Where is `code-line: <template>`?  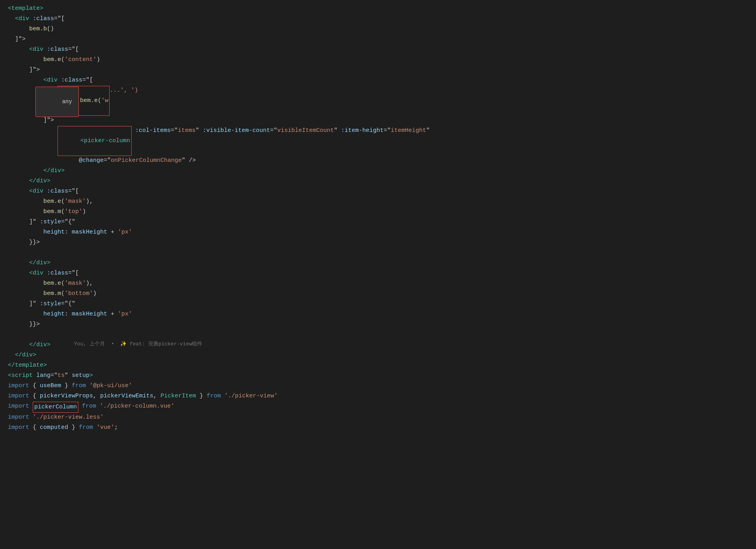
code-line: <template> is located at coordinates (378, 9).